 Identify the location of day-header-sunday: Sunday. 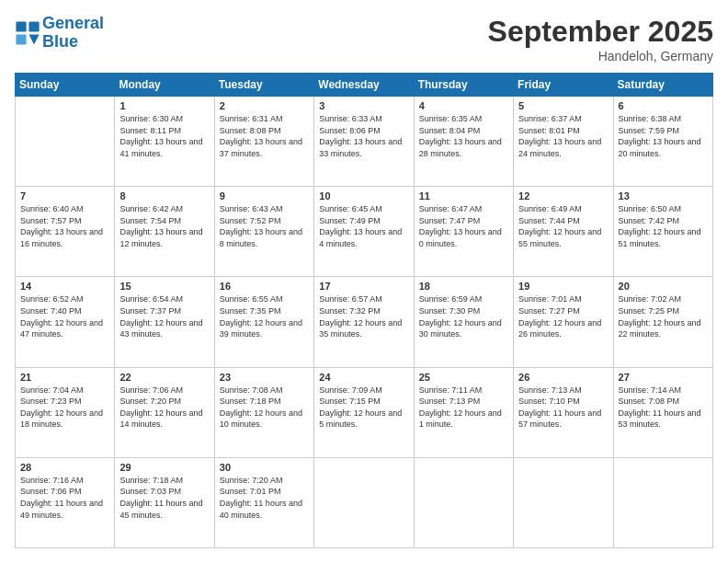
(65, 85).